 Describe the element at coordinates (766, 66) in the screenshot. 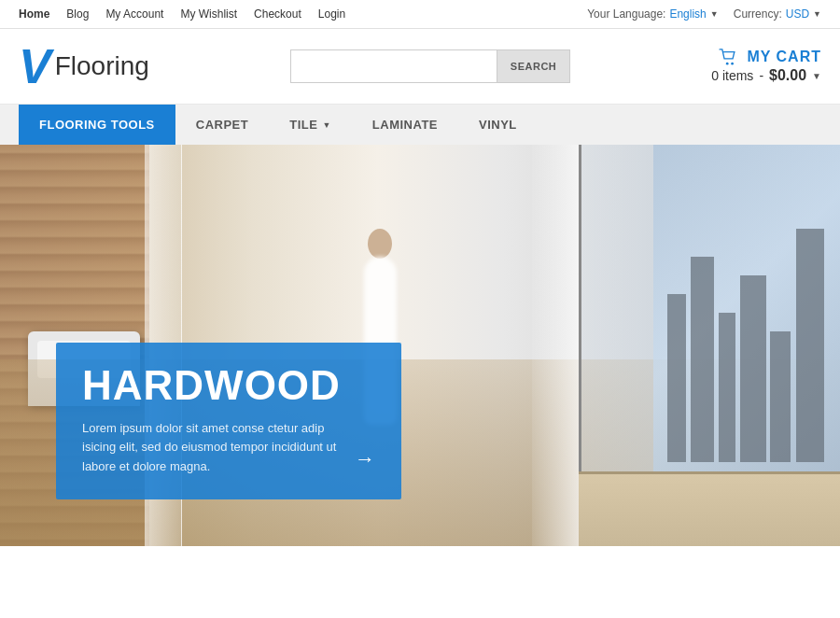

I see `cart-area: MY CART 0 items - $0.00 ▼` at that location.